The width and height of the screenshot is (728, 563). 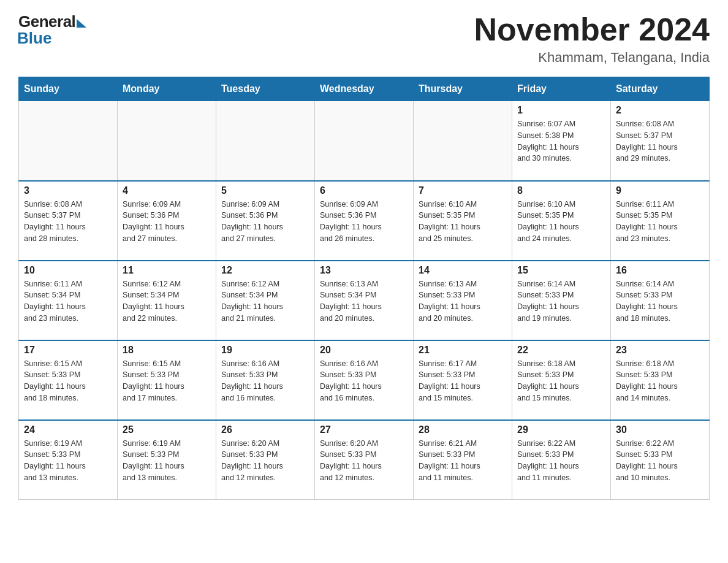 I want to click on location-text: Khammam, Telangana, India, so click(x=592, y=58).